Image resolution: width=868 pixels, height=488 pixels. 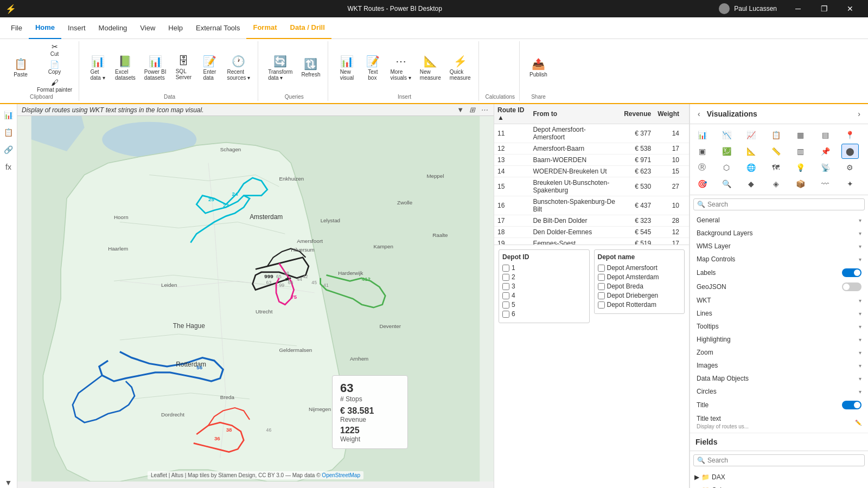 What do you see at coordinates (801, 184) in the screenshot?
I see `viz-icon-btn: 📦` at bounding box center [801, 184].